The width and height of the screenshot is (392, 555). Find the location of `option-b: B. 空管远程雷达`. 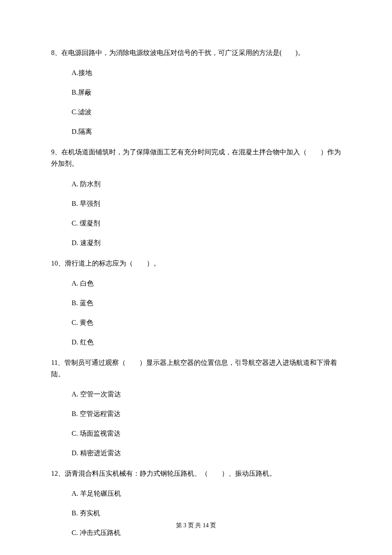

option-b: B. 空管远程雷达 is located at coordinates (206, 414).